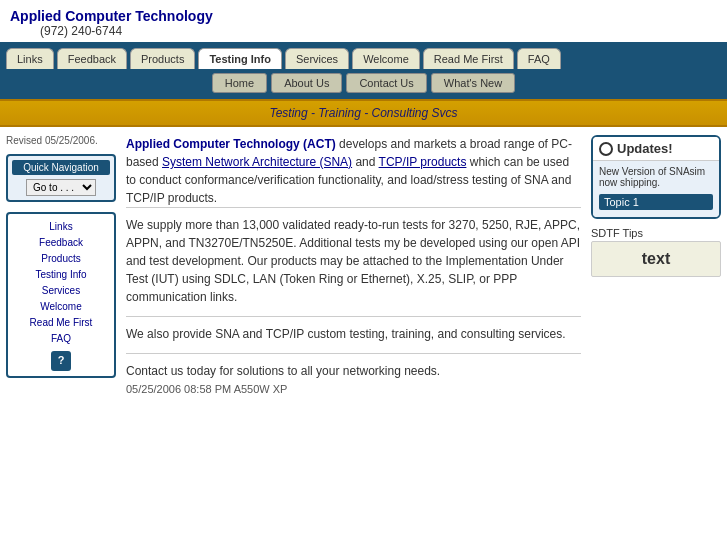 This screenshot has width=727, height=545. Describe the element at coordinates (656, 272) in the screenshot. I see `right-col: Updates! New Version of SNAsim now shipp…` at that location.